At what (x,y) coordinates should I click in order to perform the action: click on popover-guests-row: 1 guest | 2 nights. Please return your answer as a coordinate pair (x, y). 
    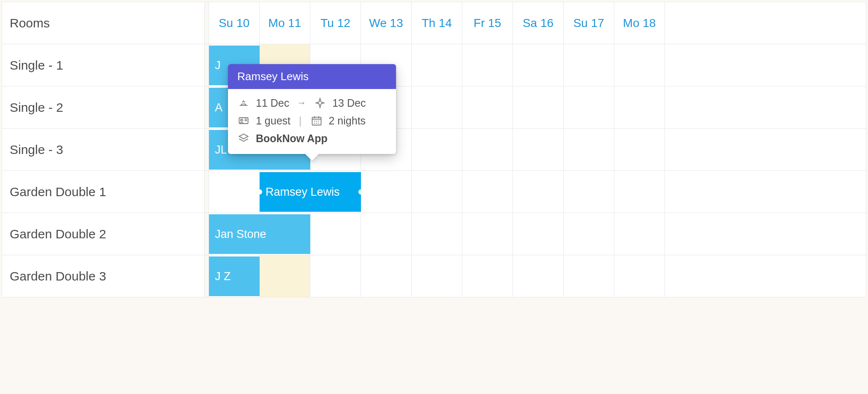
    Looking at the image, I should click on (312, 121).